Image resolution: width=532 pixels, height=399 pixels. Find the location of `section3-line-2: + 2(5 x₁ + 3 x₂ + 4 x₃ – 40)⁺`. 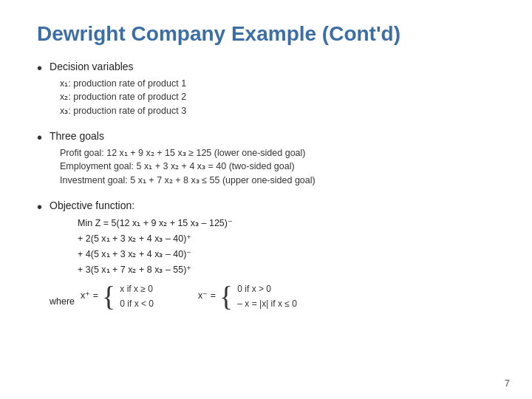

section3-line-2: + 2(5 x₁ + 3 x₂ + 4 x₃ – 40)⁺ is located at coordinates (210, 239).